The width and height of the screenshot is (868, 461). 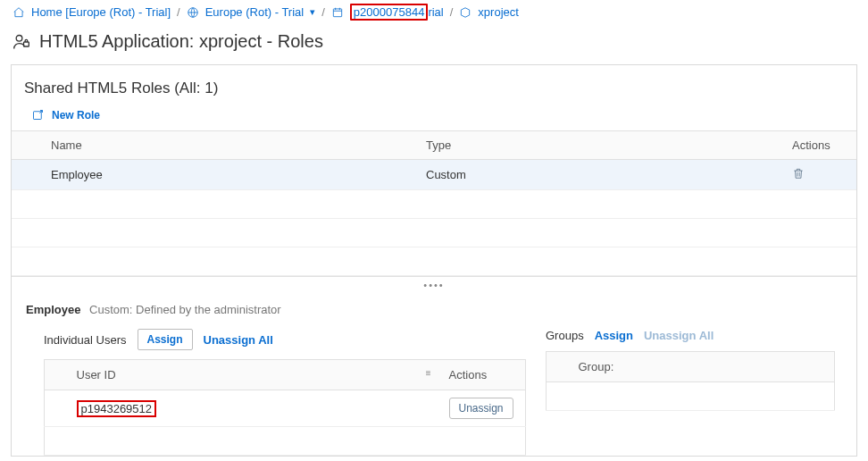 I want to click on breadcrumb-region: Europe (Rot) - Trial, so click(x=255, y=13).